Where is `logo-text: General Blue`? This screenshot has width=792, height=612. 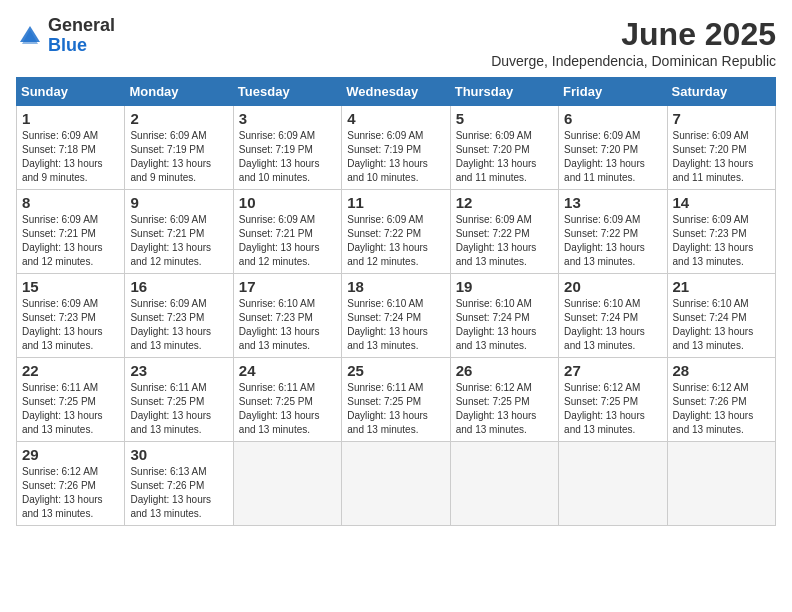
logo-text: General Blue is located at coordinates (82, 36).